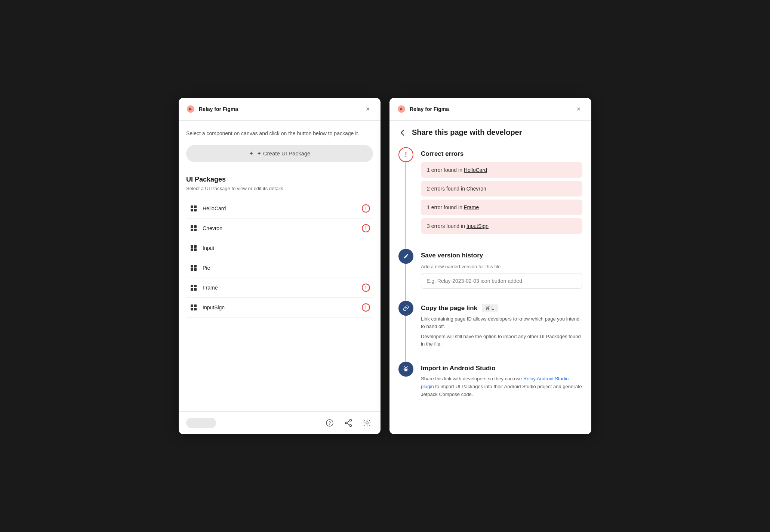  Describe the element at coordinates (406, 369) in the screenshot. I see `android-circle-icon` at that location.